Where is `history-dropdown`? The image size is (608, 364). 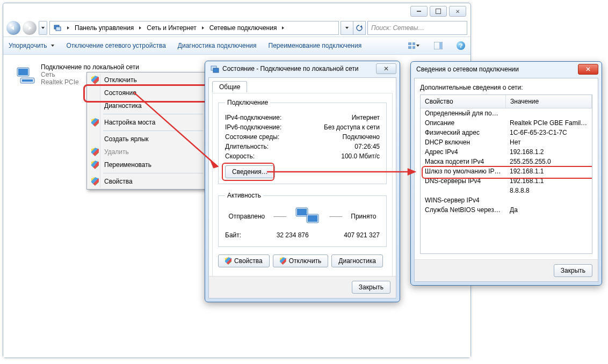
history-dropdown is located at coordinates (43, 28).